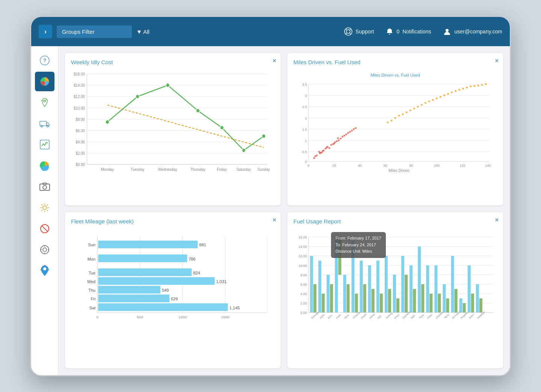 Image resolution: width=541 pixels, height=392 pixels. I want to click on svg-text: $12.00, so click(79, 97).